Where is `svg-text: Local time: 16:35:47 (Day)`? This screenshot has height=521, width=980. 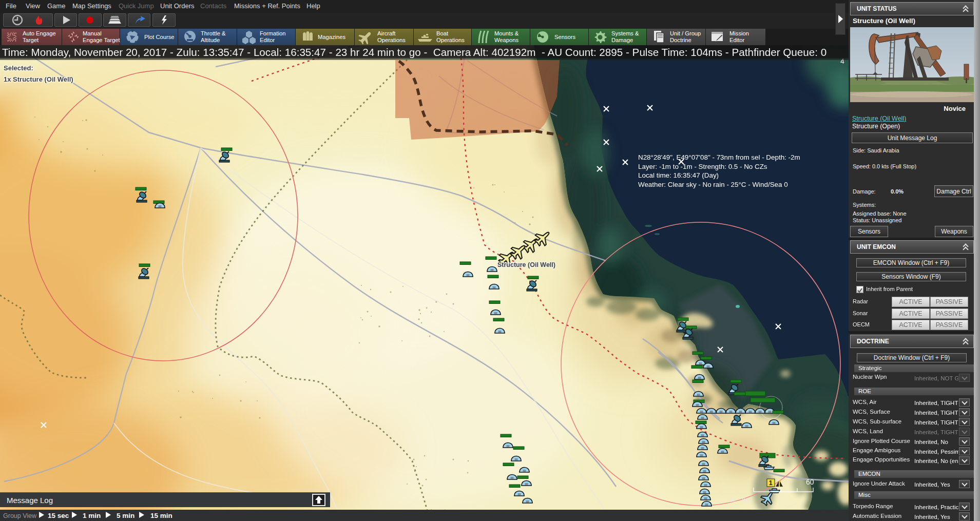
svg-text: Local time: 16:35:47 (Day) is located at coordinates (679, 176).